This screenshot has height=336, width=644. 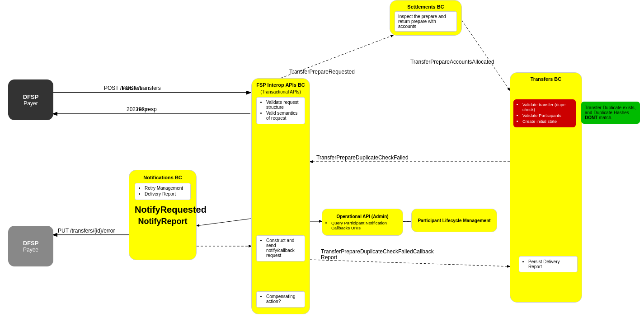 I want to click on transfers-validate-box: Validate transfer (dupe check) Validate …, so click(x=545, y=113).